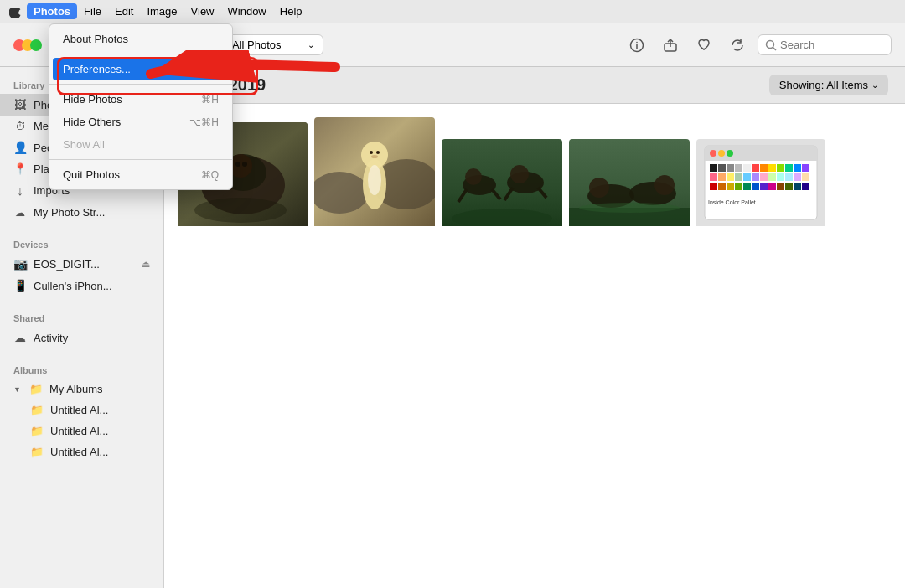  What do you see at coordinates (292, 12) in the screenshot?
I see `menubar-help: Help` at bounding box center [292, 12].